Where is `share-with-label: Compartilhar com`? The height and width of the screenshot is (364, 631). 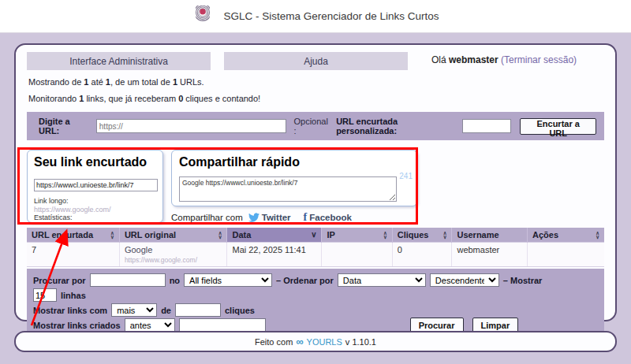
share-with-label: Compartilhar com is located at coordinates (207, 217).